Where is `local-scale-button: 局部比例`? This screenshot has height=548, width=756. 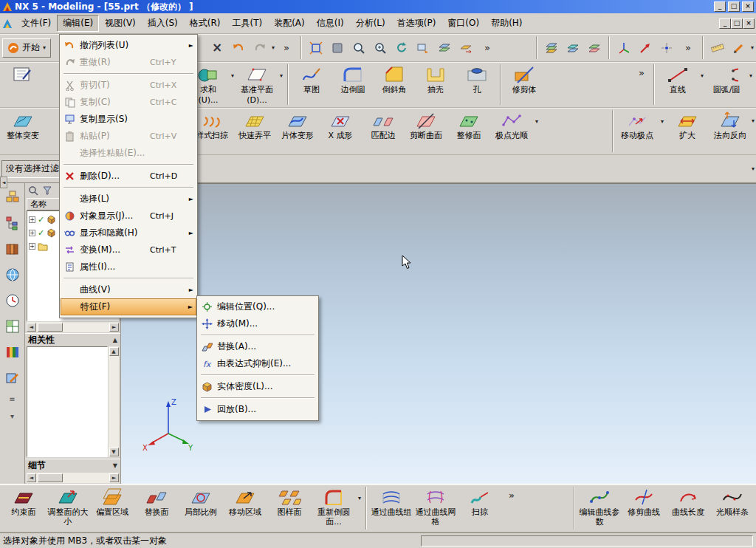
local-scale-button: 局部比例 is located at coordinates (201, 501).